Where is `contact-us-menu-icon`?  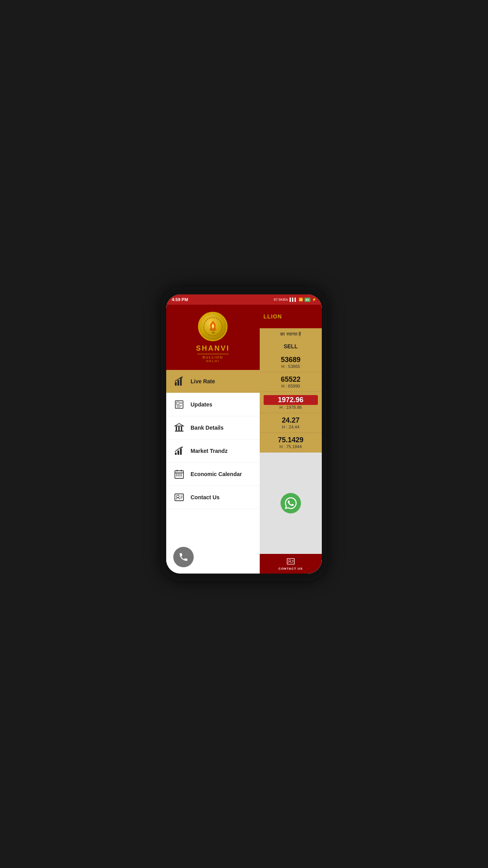 contact-us-menu-icon is located at coordinates (179, 497).